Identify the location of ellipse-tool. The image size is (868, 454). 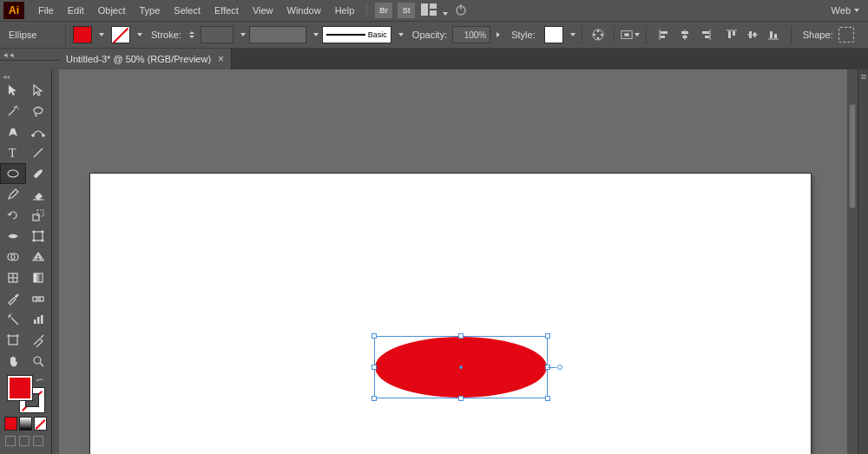
(13, 174).